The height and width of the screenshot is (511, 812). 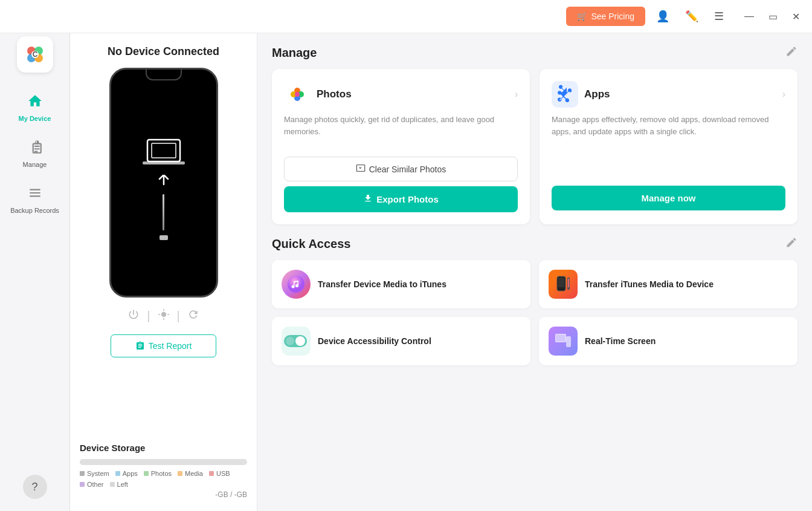 What do you see at coordinates (163, 495) in the screenshot?
I see `storage-gb-value: -GB / -GB` at bounding box center [163, 495].